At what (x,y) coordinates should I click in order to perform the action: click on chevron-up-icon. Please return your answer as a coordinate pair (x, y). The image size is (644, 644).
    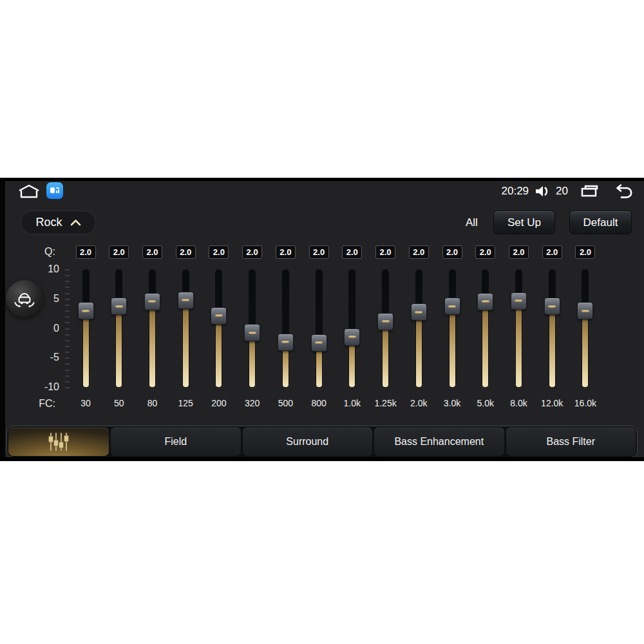
    Looking at the image, I should click on (76, 223).